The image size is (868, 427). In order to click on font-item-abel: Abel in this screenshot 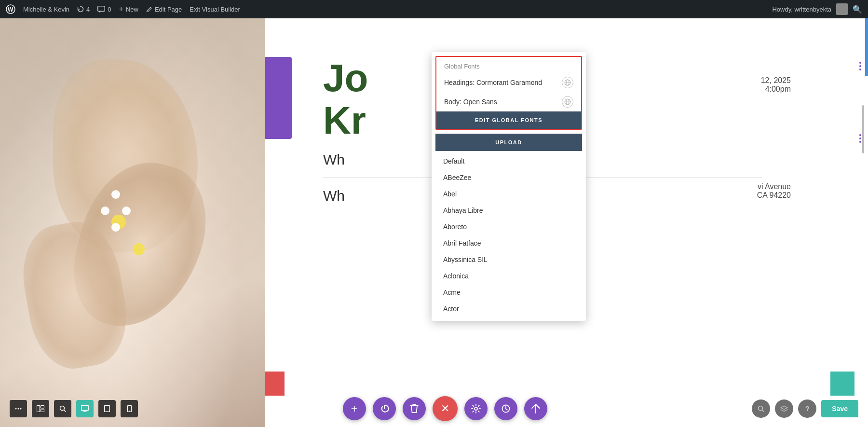, I will do `click(509, 194)`.